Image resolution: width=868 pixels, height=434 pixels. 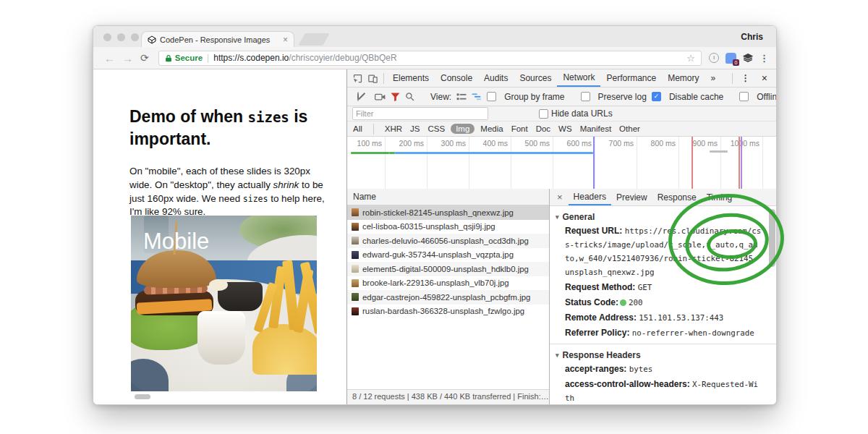 I want to click on type-filter-js: JS, so click(x=415, y=129).